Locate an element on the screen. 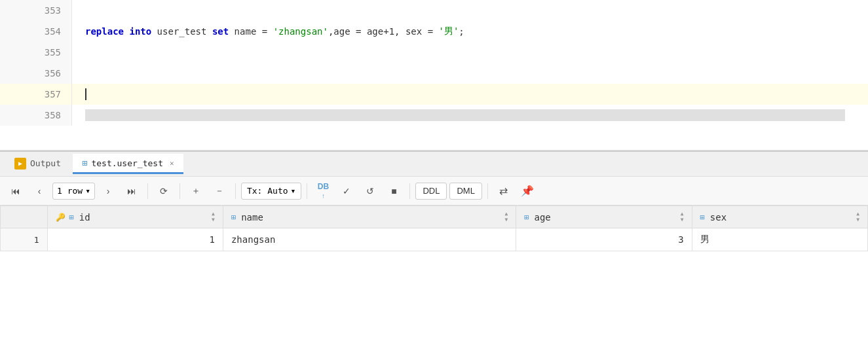 This screenshot has width=868, height=358. dml-button: DML is located at coordinates (465, 191).